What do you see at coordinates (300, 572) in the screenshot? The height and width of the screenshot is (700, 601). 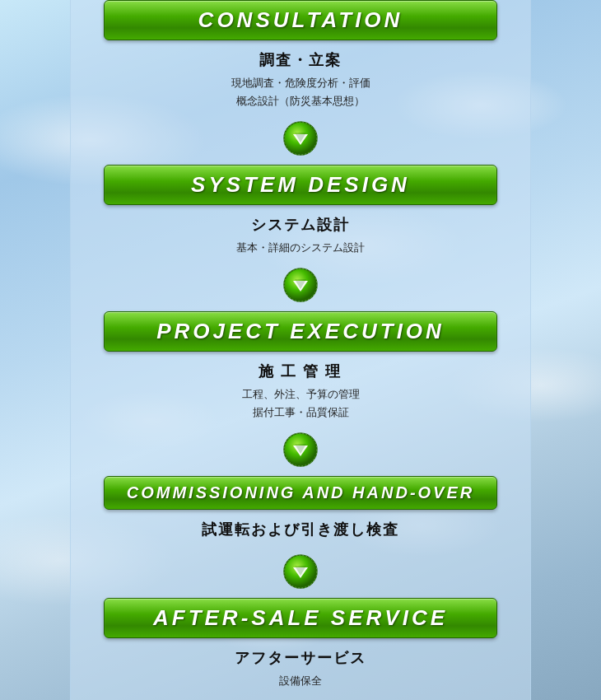 I see `arrow-down-commissioning` at bounding box center [300, 572].